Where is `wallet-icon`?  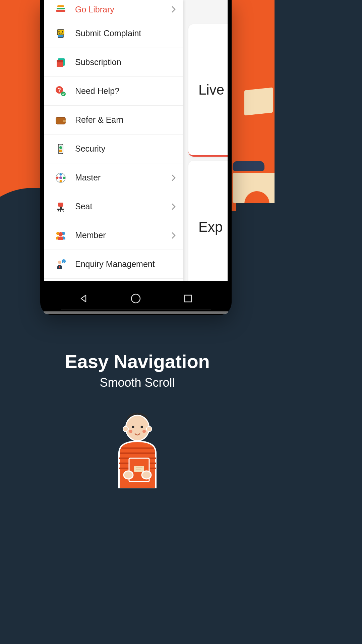 wallet-icon is located at coordinates (61, 120).